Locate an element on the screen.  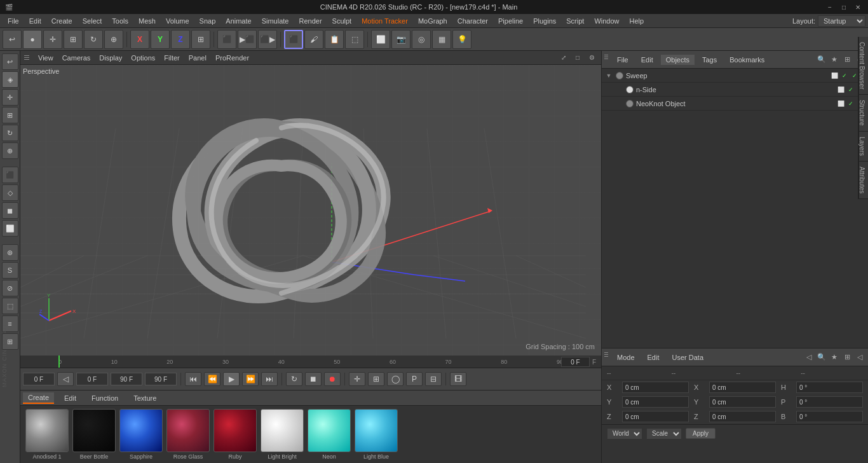
am-search-icon: 🔍 is located at coordinates (822, 357).